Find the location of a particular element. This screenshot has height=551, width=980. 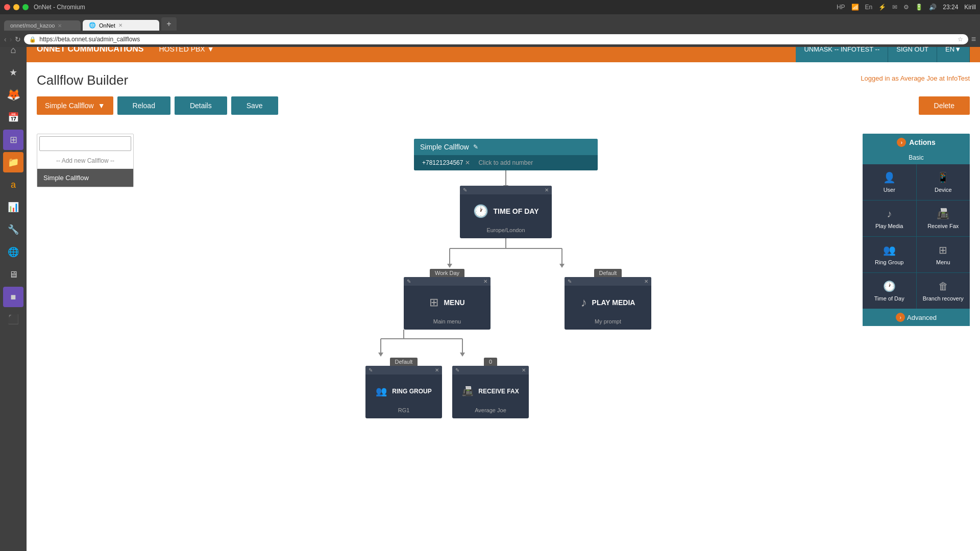

hp-icon: HP is located at coordinates (841, 7).